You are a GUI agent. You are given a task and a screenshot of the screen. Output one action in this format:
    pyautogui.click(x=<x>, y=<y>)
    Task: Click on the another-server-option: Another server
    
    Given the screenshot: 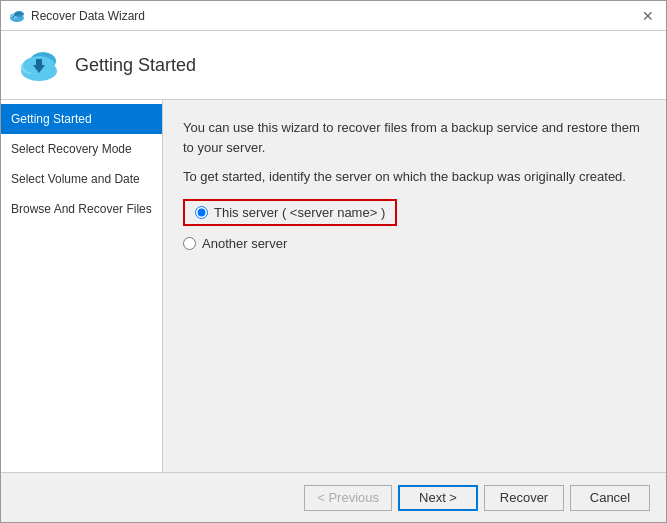 What is the action you would take?
    pyautogui.click(x=414, y=244)
    